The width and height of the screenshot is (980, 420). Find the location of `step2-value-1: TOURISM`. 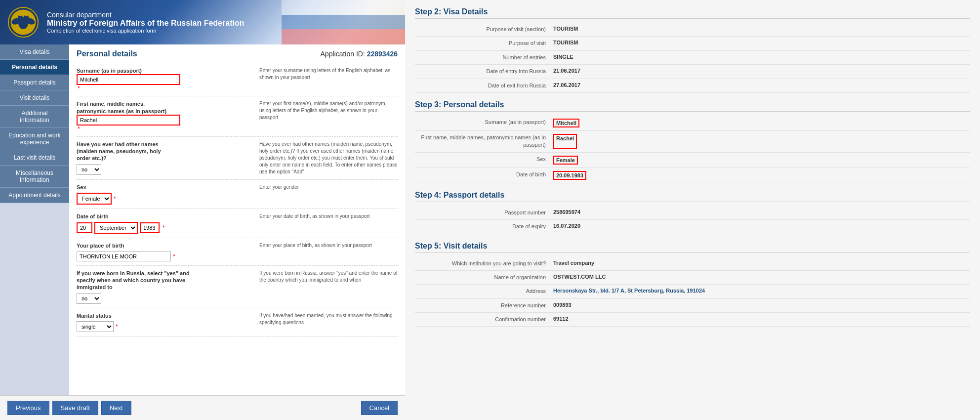

step2-value-1: TOURISM is located at coordinates (566, 43).